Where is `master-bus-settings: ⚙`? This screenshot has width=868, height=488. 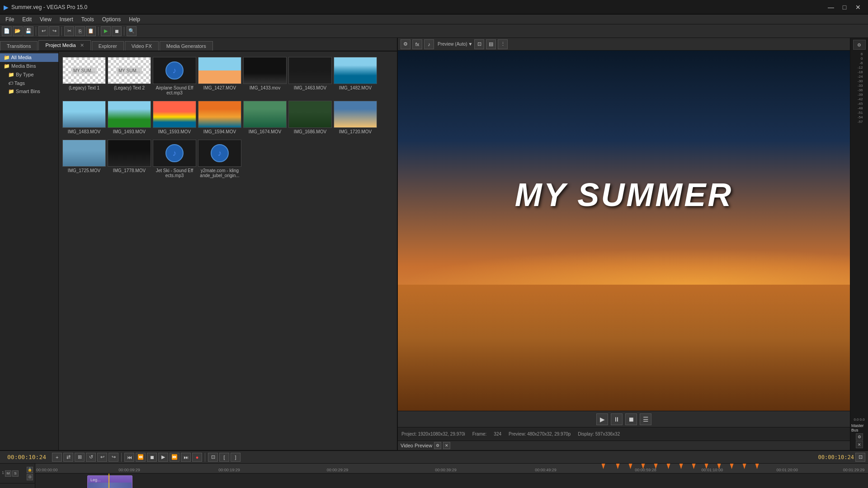 master-bus-settings: ⚙ is located at coordinates (859, 437).